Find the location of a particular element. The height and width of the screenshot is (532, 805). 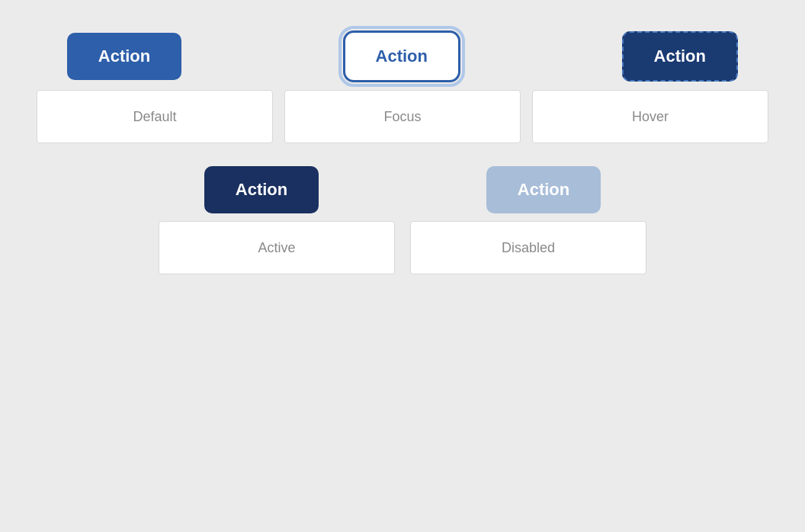

hover-button: Action is located at coordinates (680, 56).